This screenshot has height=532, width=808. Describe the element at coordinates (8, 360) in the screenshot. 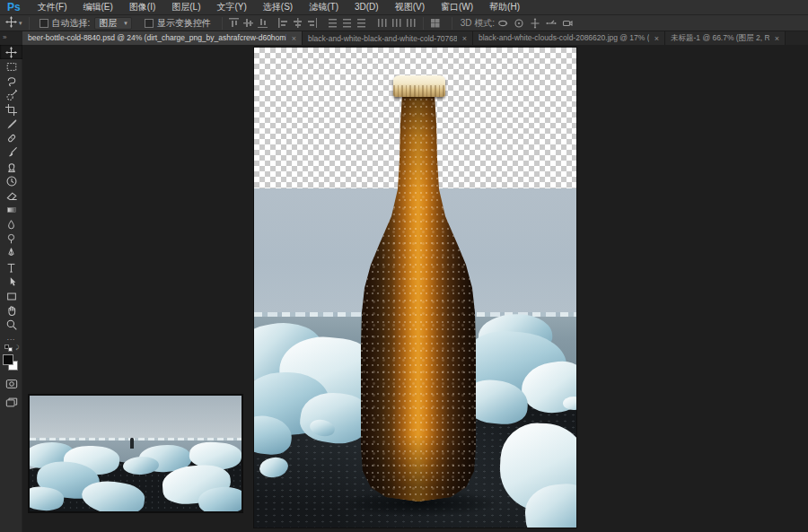

I see `foreground-color-swatch` at that location.